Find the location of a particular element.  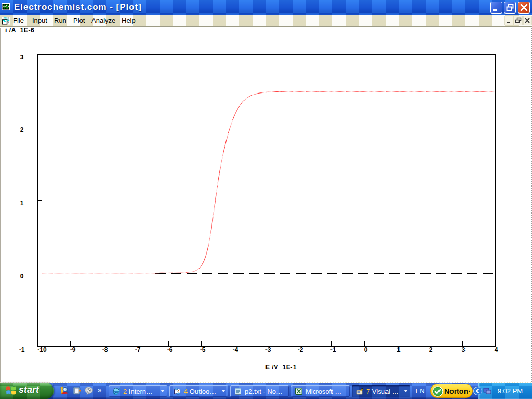

svg-text: 4 is located at coordinates (497, 350).